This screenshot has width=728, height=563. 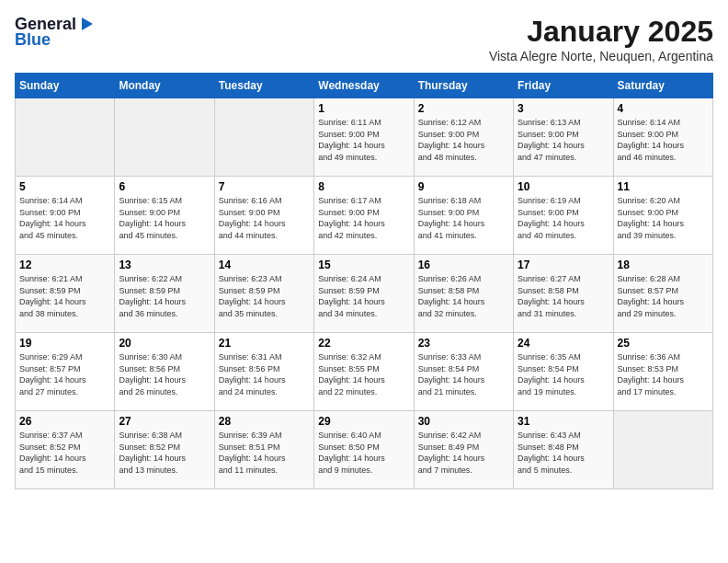 I want to click on calendar-cell: 3Sunrise: 6:13 AM Sunset: 9:00 PM Daylig…, so click(x=563, y=138).